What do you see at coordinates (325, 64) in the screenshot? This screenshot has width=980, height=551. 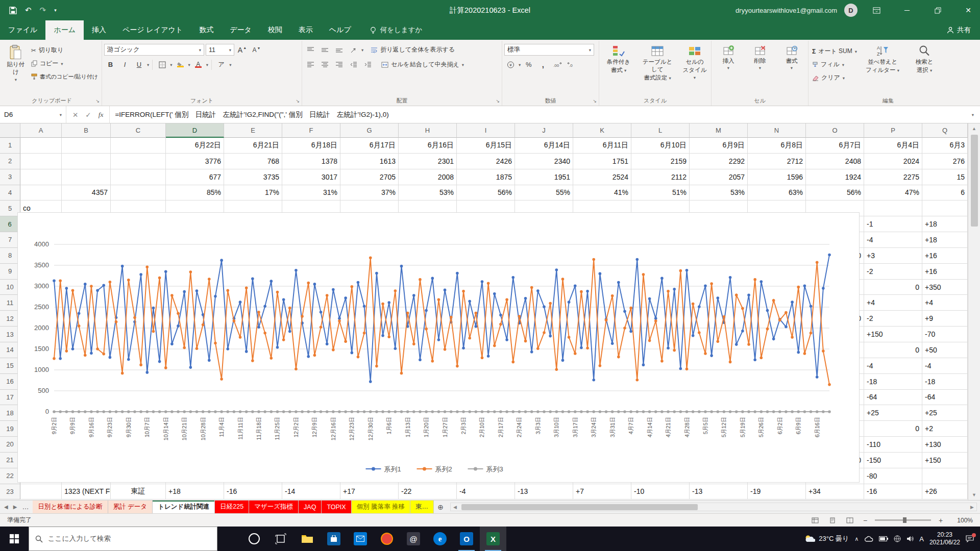 I see `align-center-button` at bounding box center [325, 64].